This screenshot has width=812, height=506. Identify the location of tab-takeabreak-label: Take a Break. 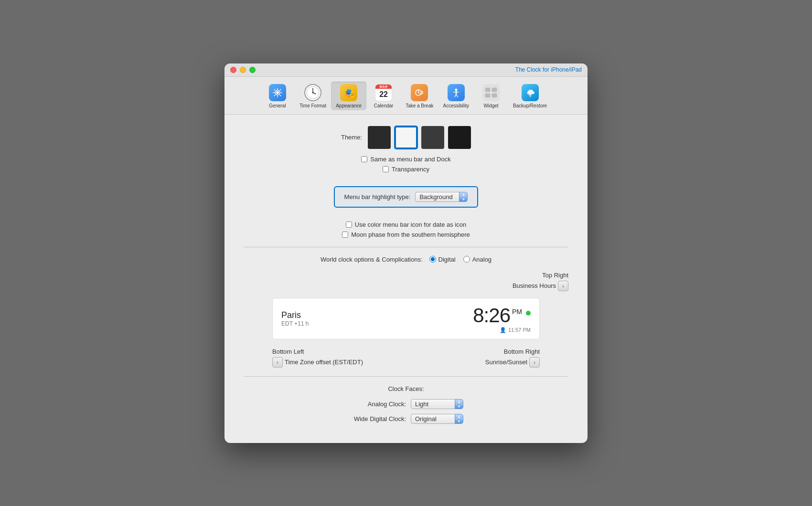
(419, 106).